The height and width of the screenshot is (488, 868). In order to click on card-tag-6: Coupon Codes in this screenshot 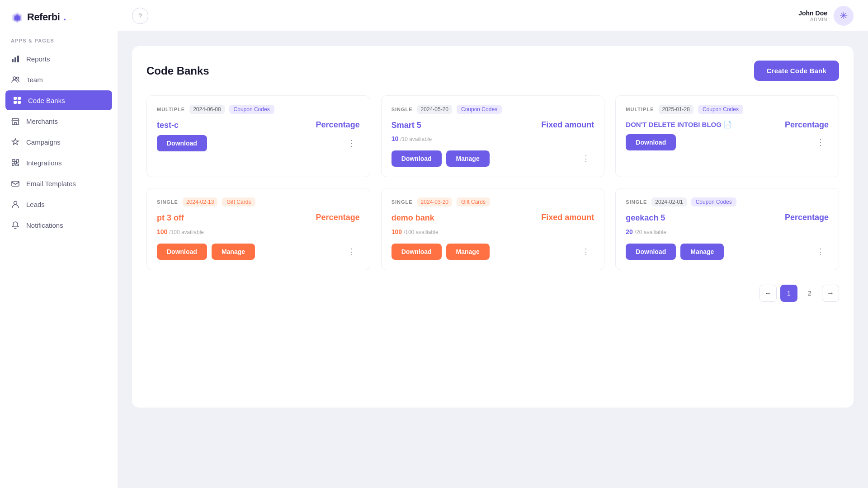, I will do `click(714, 202)`.